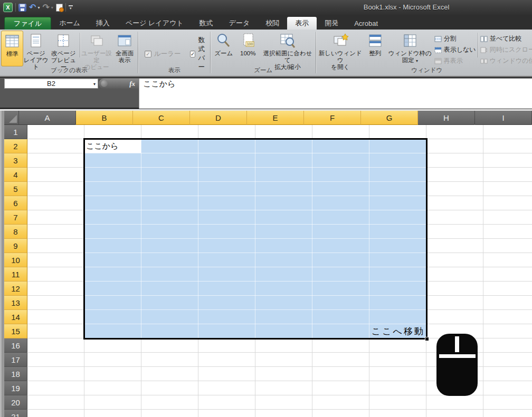 This screenshot has height=417, width=532. What do you see at coordinates (227, 403) in the screenshot?
I see `cell-D20` at bounding box center [227, 403].